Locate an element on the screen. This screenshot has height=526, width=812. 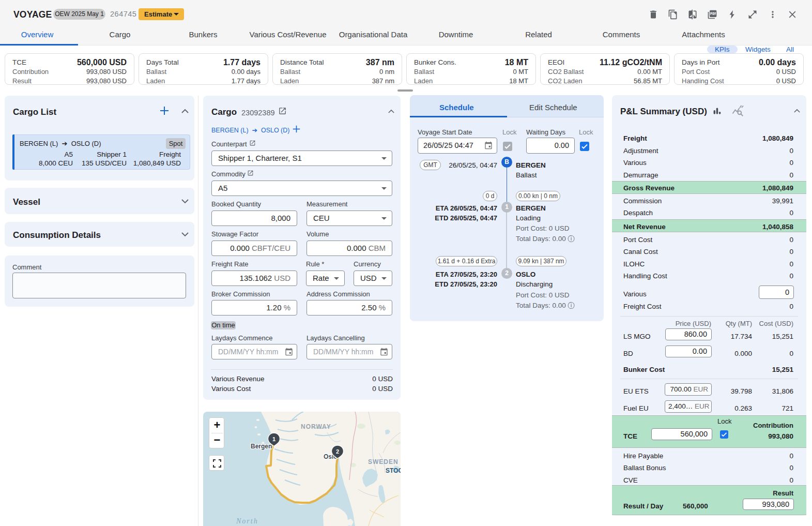
svg-text: 1 is located at coordinates (274, 439).